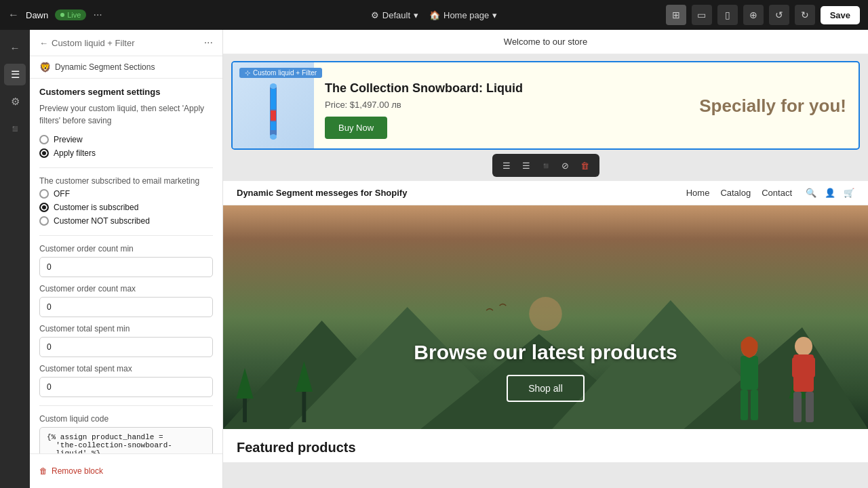  What do you see at coordinates (463, 15) in the screenshot?
I see `page-selector: 🏠 Home page ▾` at bounding box center [463, 15].